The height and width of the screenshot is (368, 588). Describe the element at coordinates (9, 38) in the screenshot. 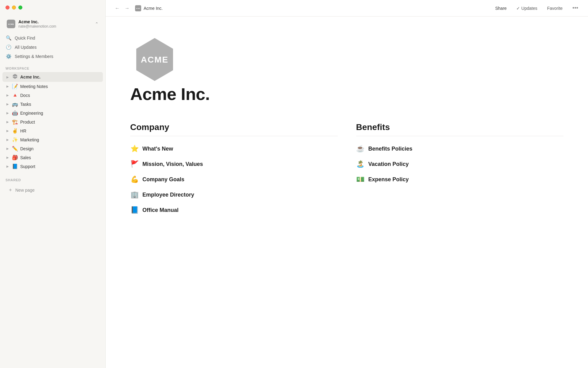

I see `search-icon: 🔍` at that location.